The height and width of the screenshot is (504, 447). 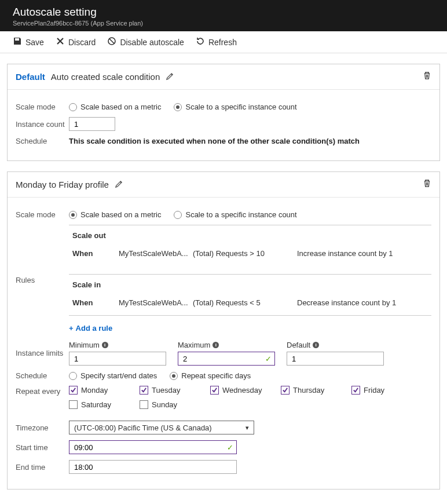 I want to click on start-time-label: Start time, so click(x=42, y=447).